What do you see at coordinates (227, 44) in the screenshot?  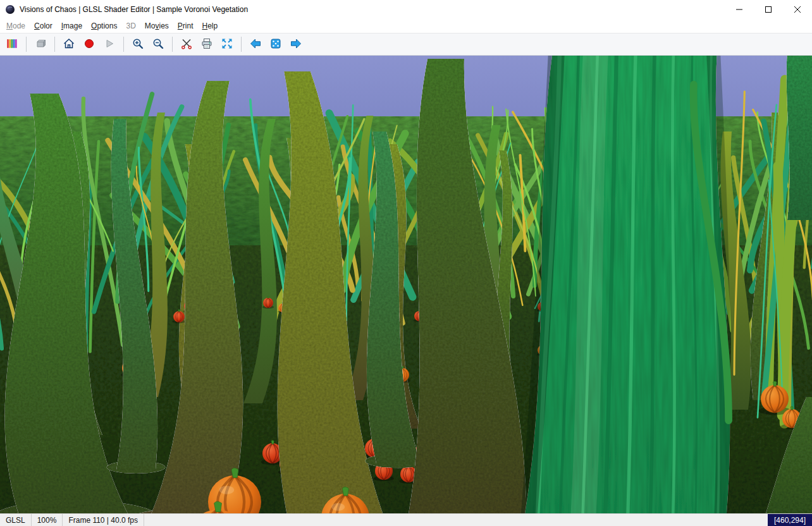 I see `fullscreen-icon` at bounding box center [227, 44].